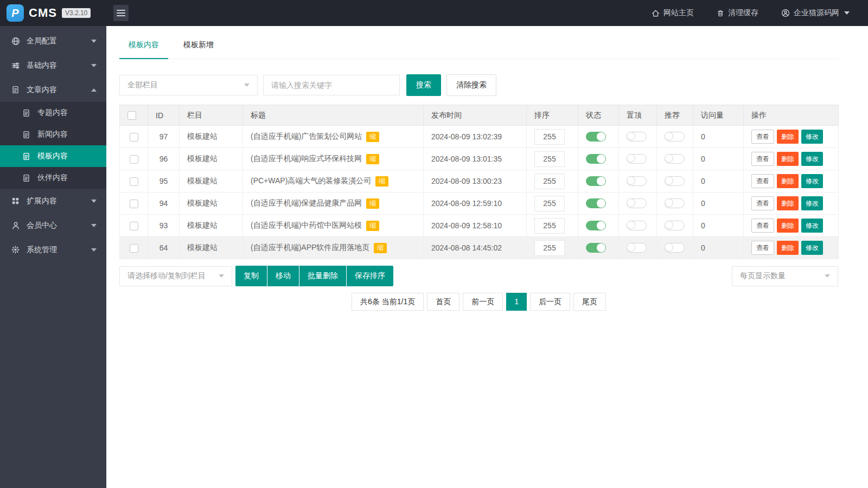 The height and width of the screenshot is (488, 868). What do you see at coordinates (121, 13) in the screenshot?
I see `hamburger-menu-icon` at bounding box center [121, 13].